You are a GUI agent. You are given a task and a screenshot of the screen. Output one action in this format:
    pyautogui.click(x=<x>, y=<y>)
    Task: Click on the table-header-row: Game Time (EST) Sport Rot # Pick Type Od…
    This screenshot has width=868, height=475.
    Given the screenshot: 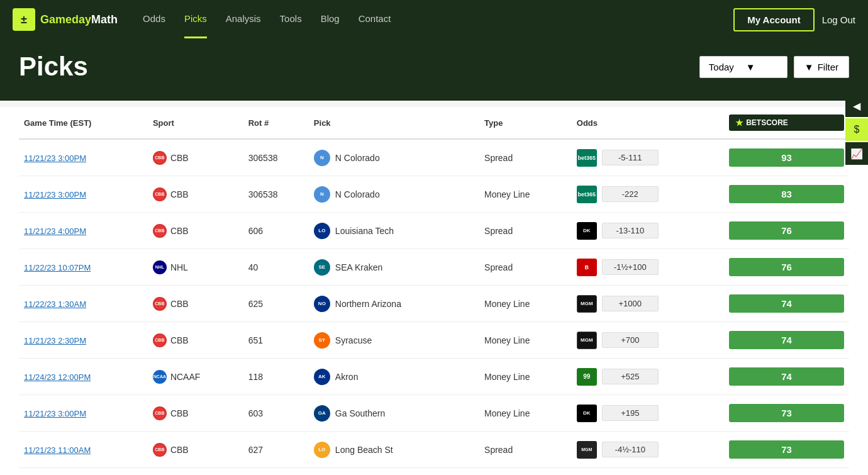 What is the action you would take?
    pyautogui.click(x=434, y=123)
    